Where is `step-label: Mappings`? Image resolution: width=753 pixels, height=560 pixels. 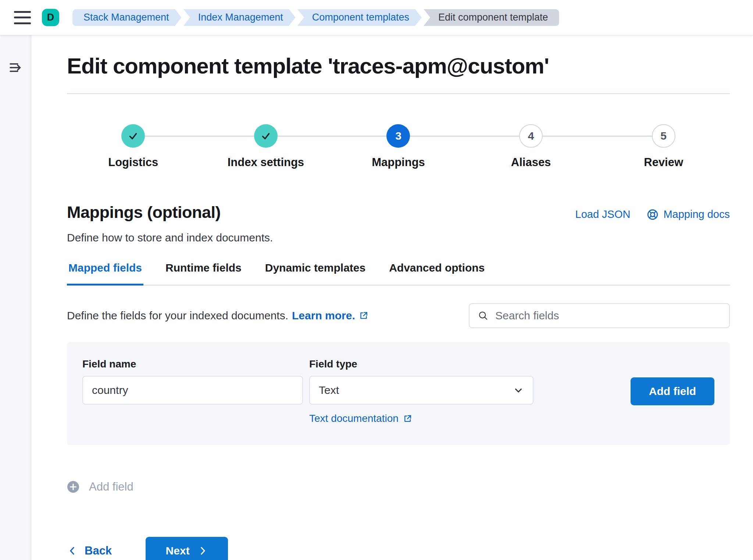
step-label: Mappings is located at coordinates (399, 162).